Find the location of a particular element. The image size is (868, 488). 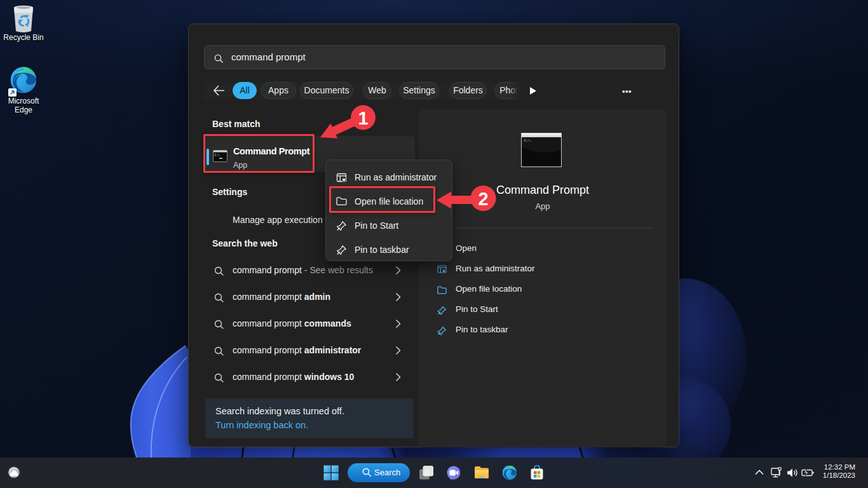

svg-text: C:\. is located at coordinates (528, 141).